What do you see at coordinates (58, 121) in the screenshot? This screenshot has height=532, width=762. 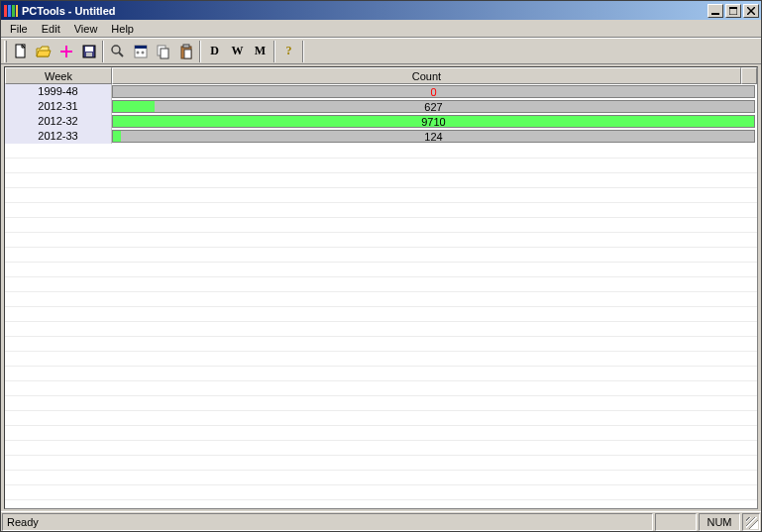 I see `cell-week: 2012-32` at bounding box center [58, 121].